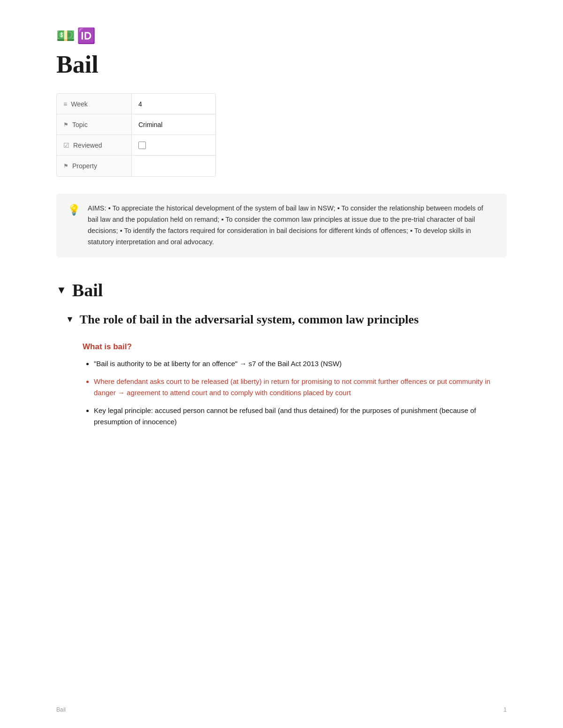  Describe the element at coordinates (505, 710) in the screenshot. I see `footer-right: 1` at that location.